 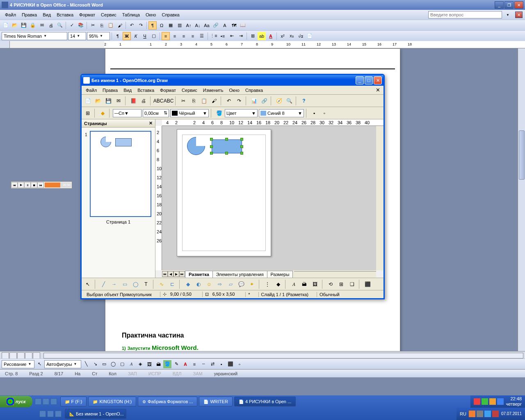 I want to click on oo-line-icon: ╱, so click(x=103, y=284).